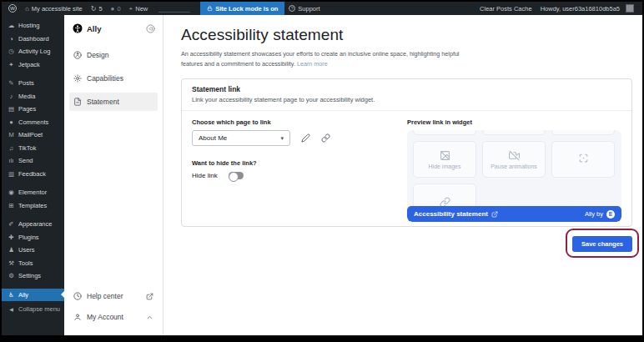 The image size is (644, 342). What do you see at coordinates (33, 148) in the screenshot?
I see `sidebar-item-tiktok: ♫TikTok` at bounding box center [33, 148].